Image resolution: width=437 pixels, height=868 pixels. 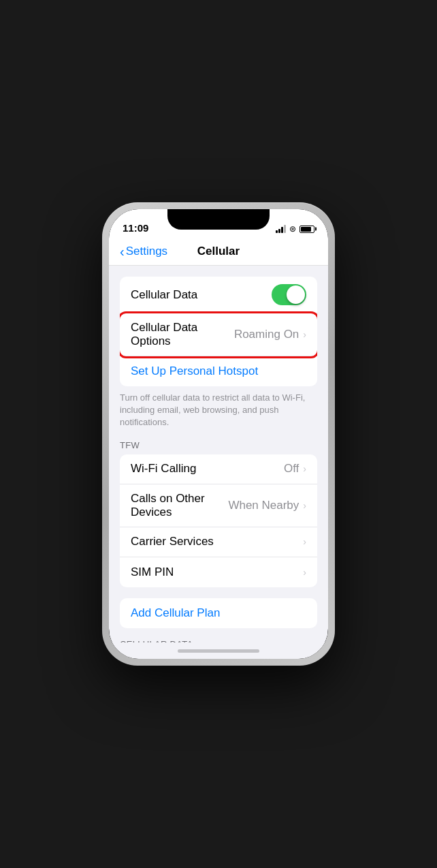 I want to click on cellular-data-row: Cellular Data, so click(x=218, y=295).